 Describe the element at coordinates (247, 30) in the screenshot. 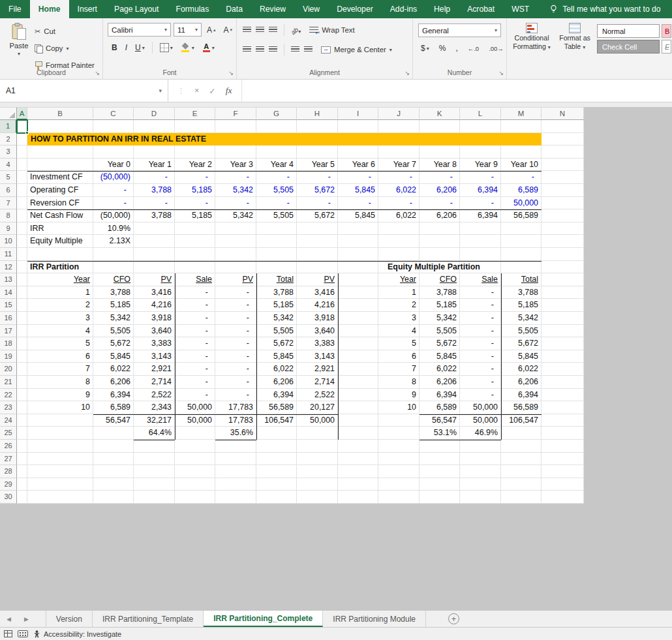

I see `align-top-icon` at that location.